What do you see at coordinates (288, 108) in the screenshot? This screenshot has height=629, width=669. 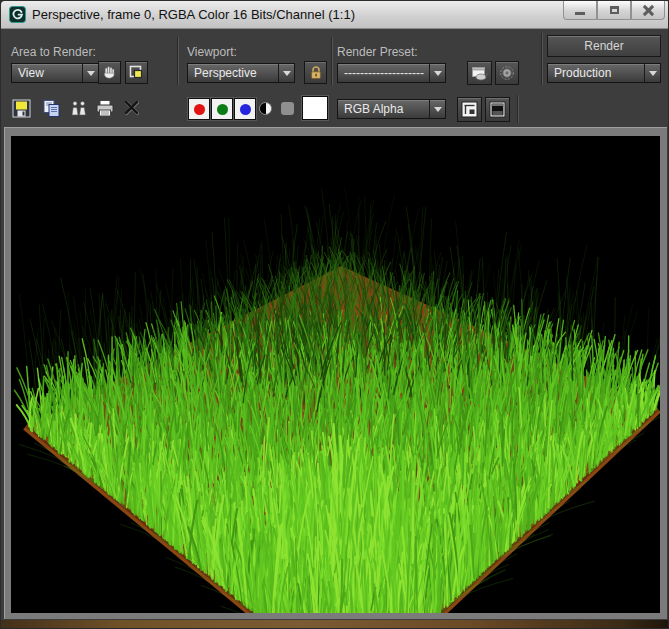 I see `alpha-channel-button` at bounding box center [288, 108].